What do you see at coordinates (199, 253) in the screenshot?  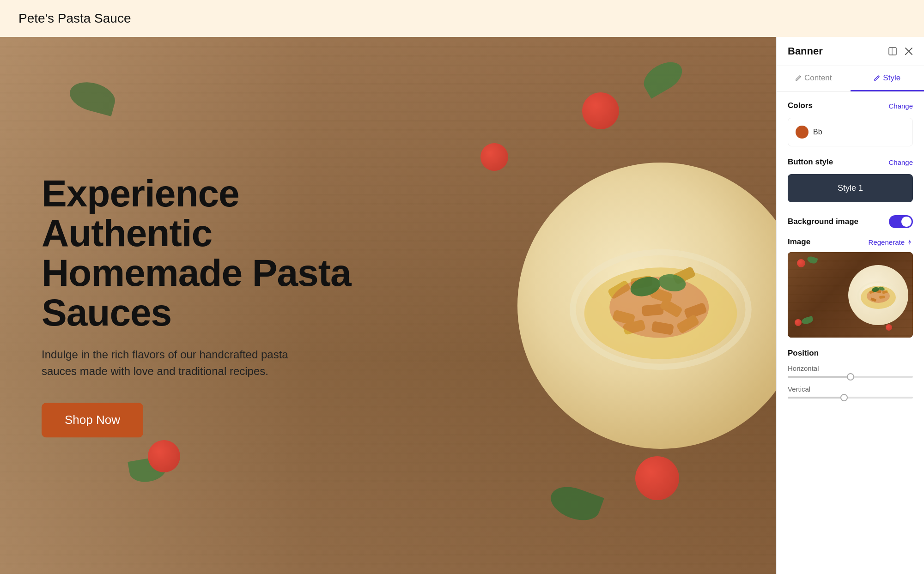 I see `banner-heading: Experience Authentic Homemade Pasta Sauc…` at bounding box center [199, 253].